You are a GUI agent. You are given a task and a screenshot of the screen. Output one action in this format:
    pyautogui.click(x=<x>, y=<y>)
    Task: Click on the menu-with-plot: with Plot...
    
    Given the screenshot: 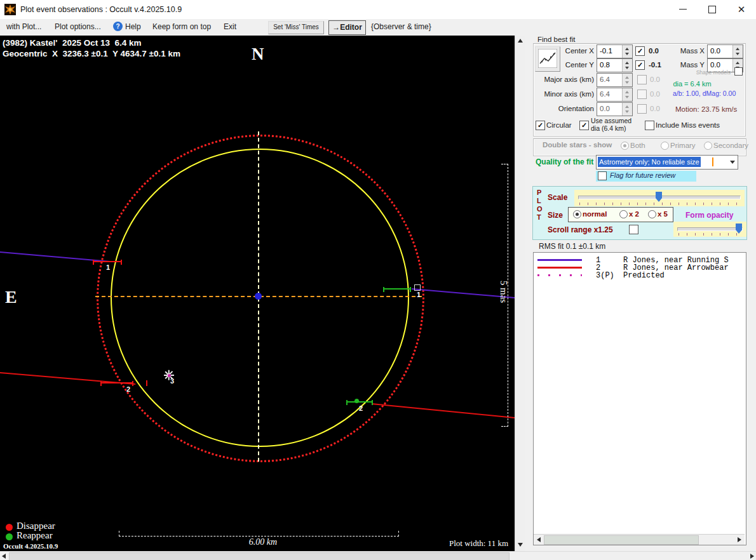 What is the action you would take?
    pyautogui.click(x=24, y=27)
    